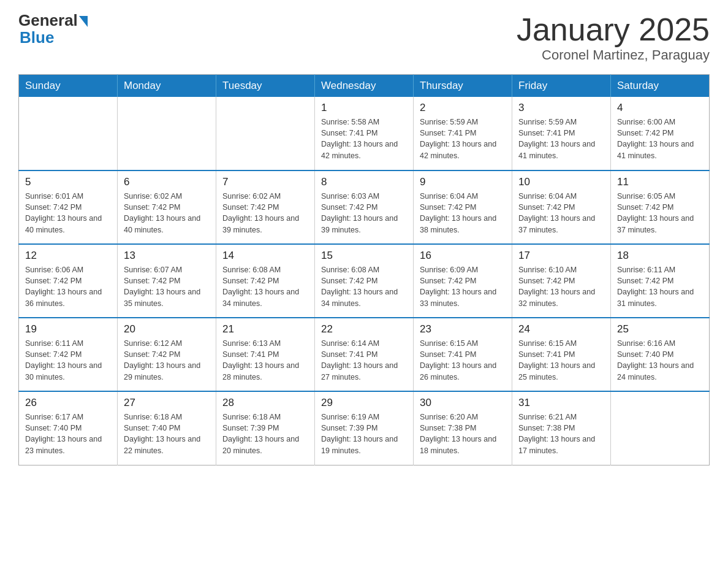 The image size is (728, 563). I want to click on calendar-cell: 8Sunrise: 6:03 AM Sunset: 7:42 PM Daylig…, so click(364, 207).